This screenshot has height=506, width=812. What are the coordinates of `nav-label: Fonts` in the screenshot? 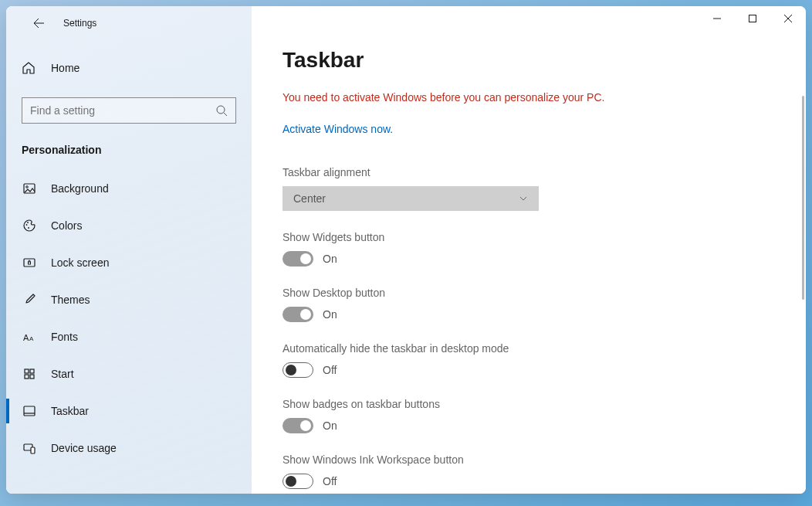 It's located at (65, 337).